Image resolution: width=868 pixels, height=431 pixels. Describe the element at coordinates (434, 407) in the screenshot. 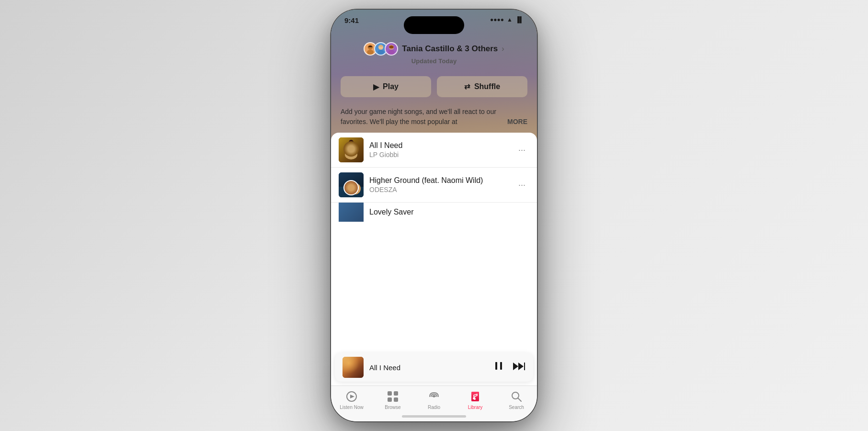

I see `tab-radio-label: Radio` at that location.